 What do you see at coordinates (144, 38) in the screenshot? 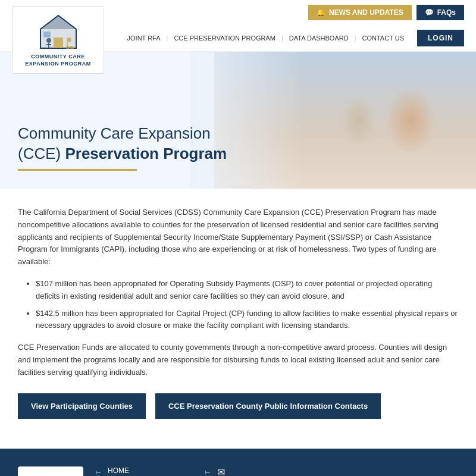
I see `nav-joint-rfa: JOINT RFA` at bounding box center [144, 38].